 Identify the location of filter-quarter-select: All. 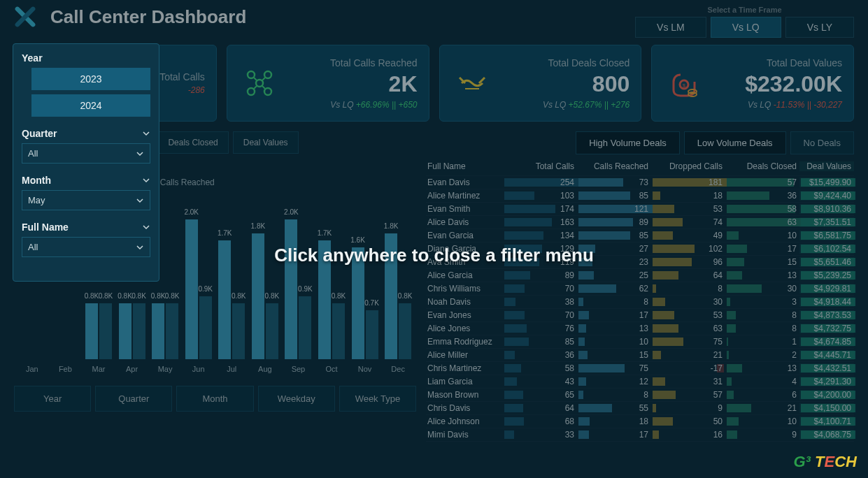
(86, 154).